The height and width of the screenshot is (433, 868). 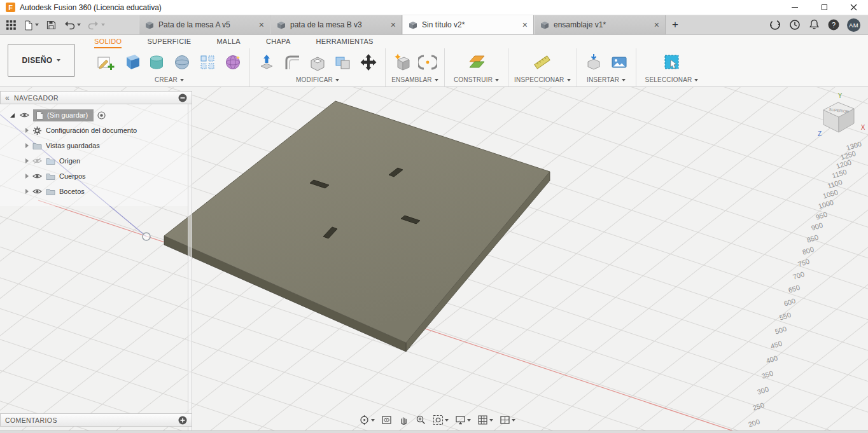 What do you see at coordinates (542, 62) in the screenshot?
I see `measure-button` at bounding box center [542, 62].